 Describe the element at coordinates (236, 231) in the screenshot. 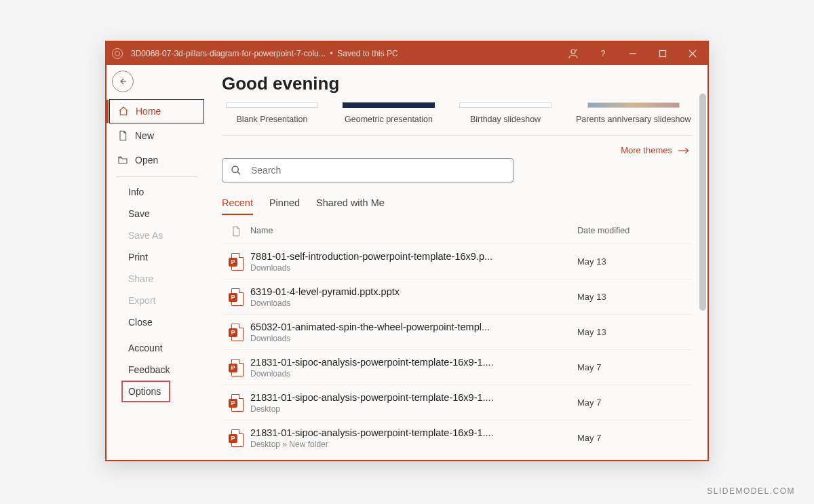

I see `header-icon-col` at that location.